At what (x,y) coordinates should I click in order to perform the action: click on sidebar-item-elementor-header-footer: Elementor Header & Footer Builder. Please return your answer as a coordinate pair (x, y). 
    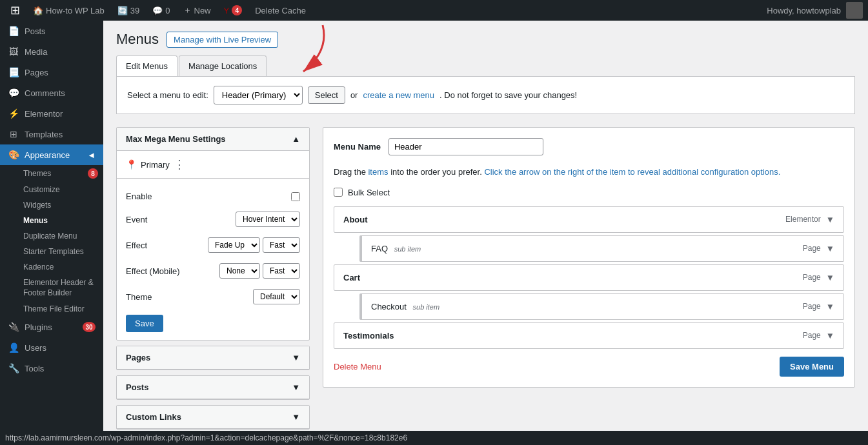
    Looking at the image, I should click on (61, 288).